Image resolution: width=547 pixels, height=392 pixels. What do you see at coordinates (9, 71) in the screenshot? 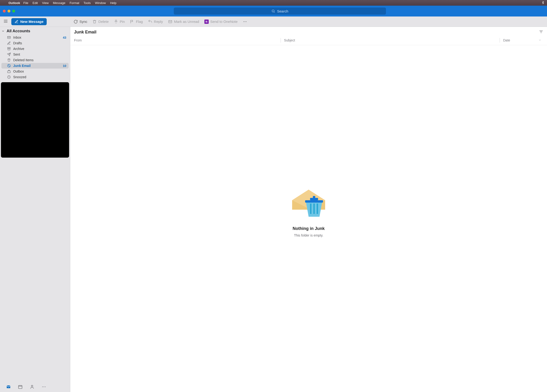
I see `outbox-icon` at bounding box center [9, 71].